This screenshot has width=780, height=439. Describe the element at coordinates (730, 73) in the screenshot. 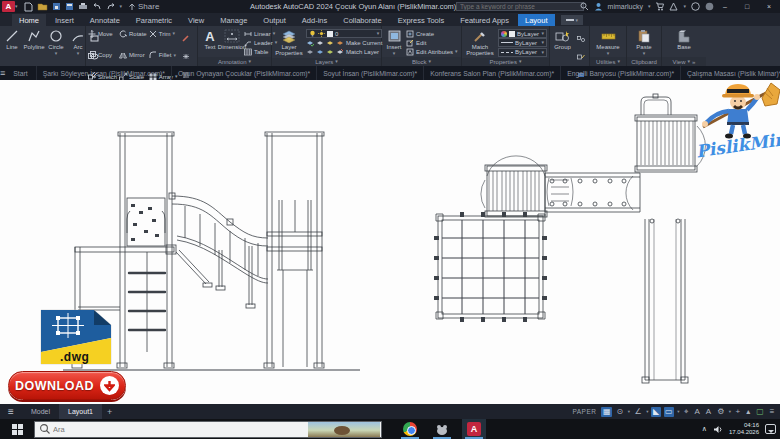

I see `file-tab: Çalışma Masası (Pislik Mimar)*` at that location.